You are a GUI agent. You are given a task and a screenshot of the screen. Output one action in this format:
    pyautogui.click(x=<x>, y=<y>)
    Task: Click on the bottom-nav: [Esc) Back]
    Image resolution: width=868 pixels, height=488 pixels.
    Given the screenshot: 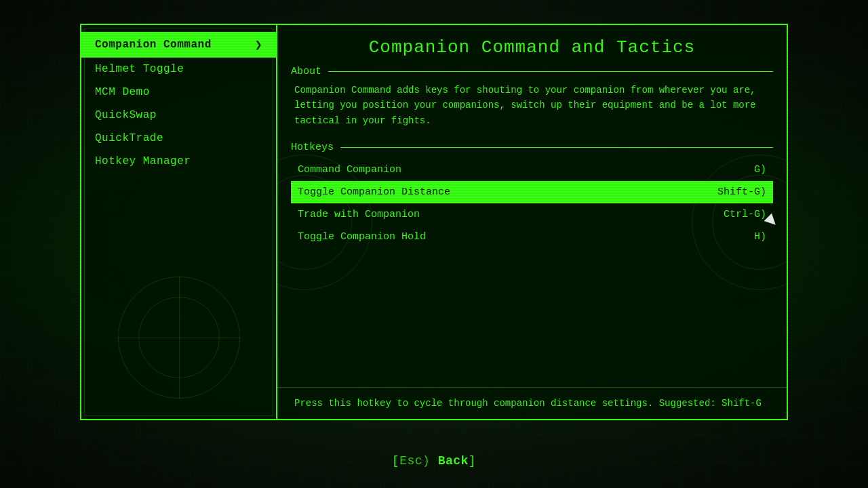 What is the action you would take?
    pyautogui.click(x=434, y=461)
    